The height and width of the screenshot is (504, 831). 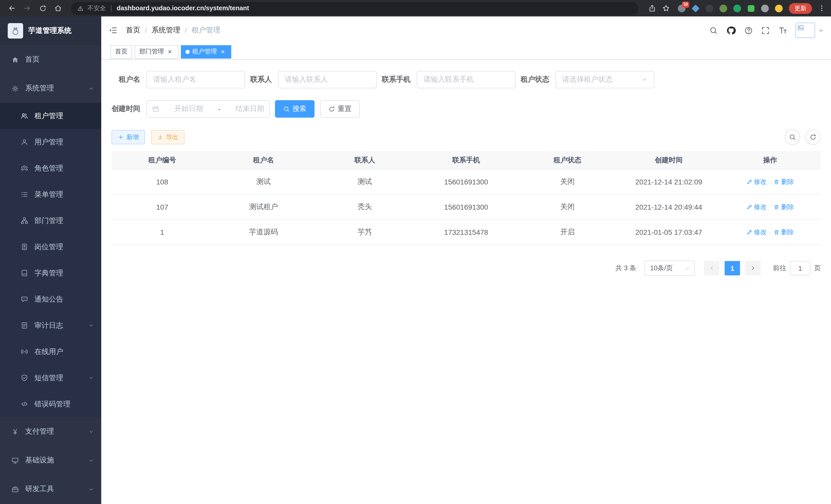 I want to click on page-size-select: 10条/页, so click(x=670, y=268).